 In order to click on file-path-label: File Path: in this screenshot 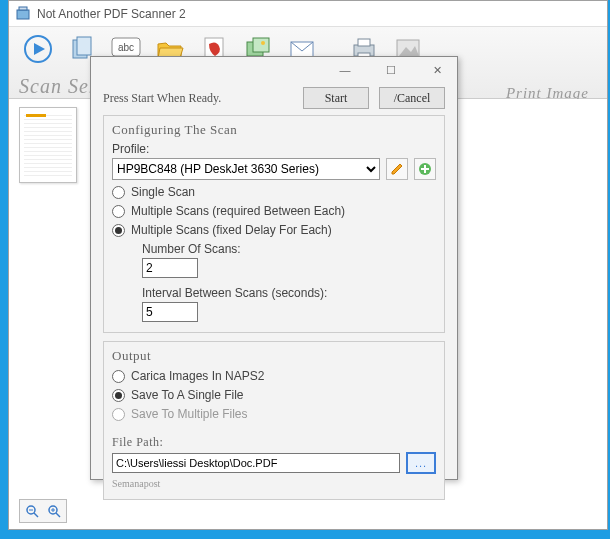, I will do `click(138, 442)`.